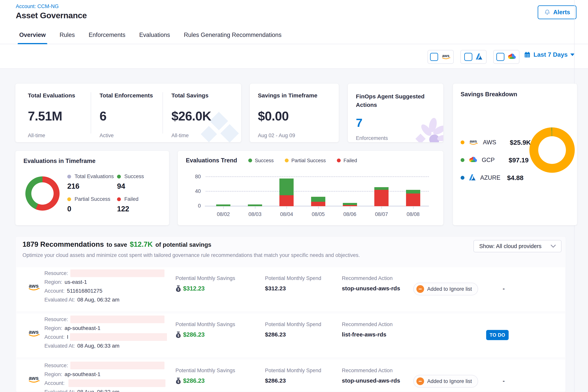  What do you see at coordinates (462, 160) in the screenshot?
I see `gcp-legend-dot` at bounding box center [462, 160].